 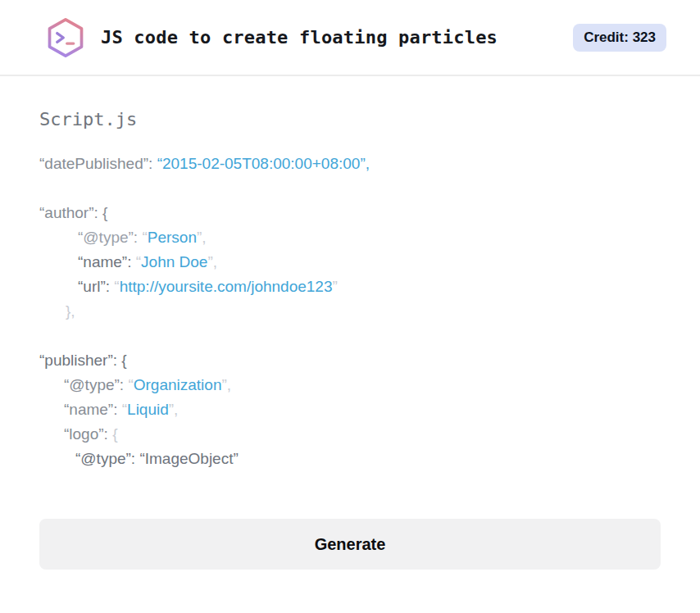 What do you see at coordinates (350, 213) in the screenshot?
I see `code-line: “author”: {` at bounding box center [350, 213].